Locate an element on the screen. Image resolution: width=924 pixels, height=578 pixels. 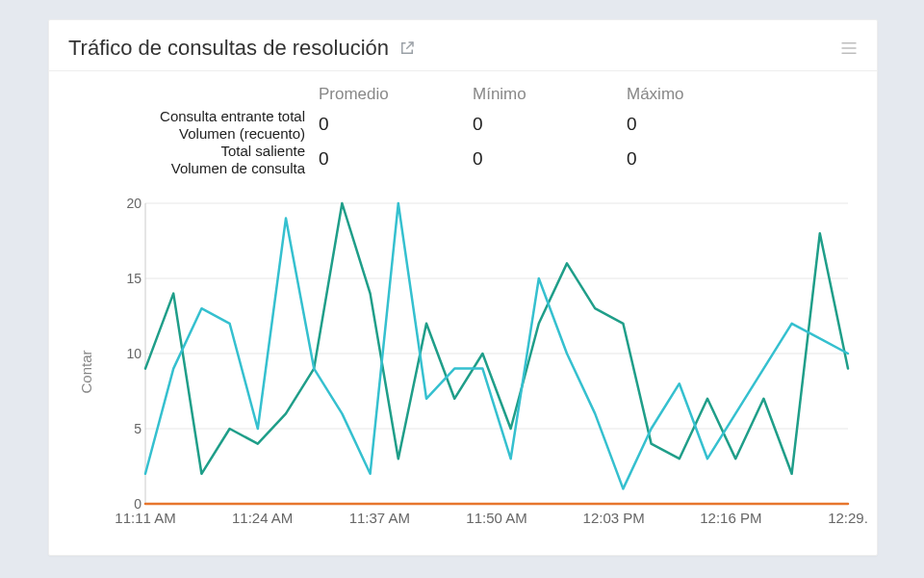
col-max: Máximo is located at coordinates (704, 93).